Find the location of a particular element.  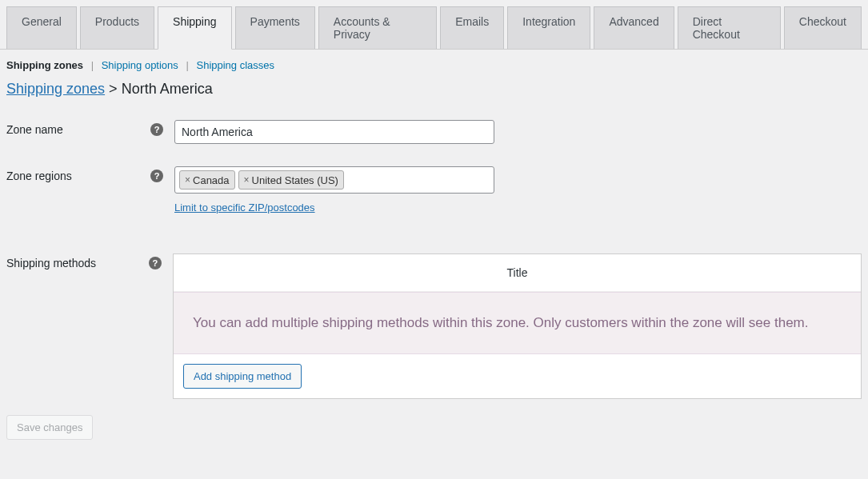

save-changes-button: Save changes is located at coordinates (50, 427).